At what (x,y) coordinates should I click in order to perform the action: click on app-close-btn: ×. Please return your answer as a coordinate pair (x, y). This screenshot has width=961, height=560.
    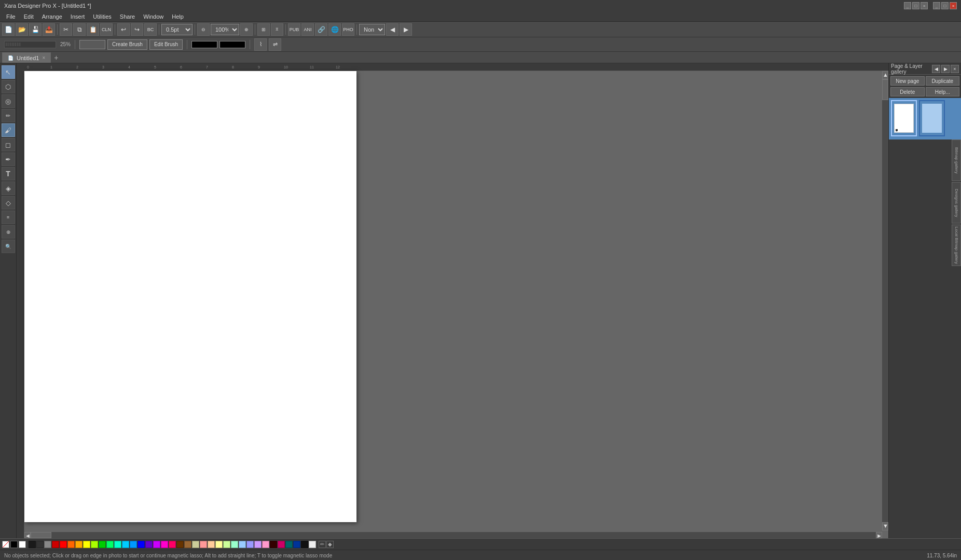
    Looking at the image, I should click on (953, 6).